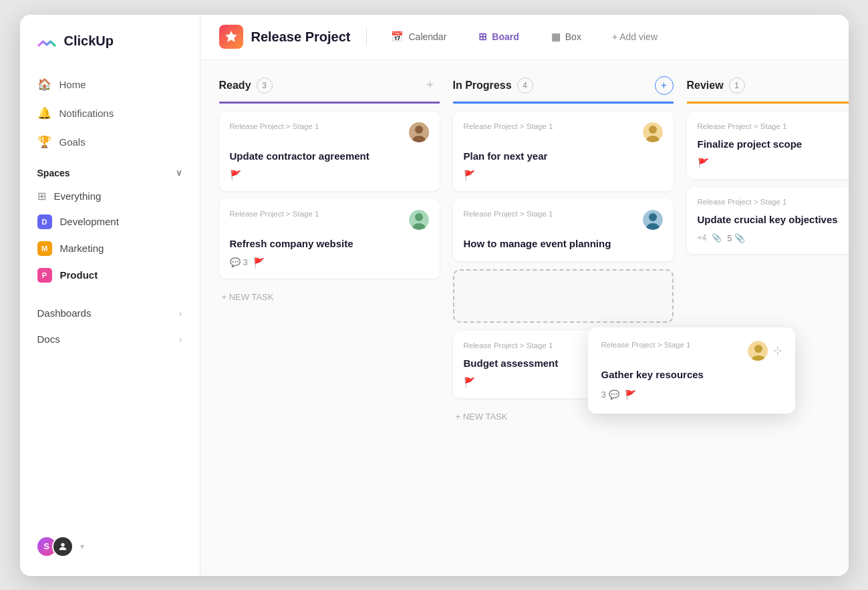  What do you see at coordinates (737, 86) in the screenshot?
I see `review-count: 1` at bounding box center [737, 86].